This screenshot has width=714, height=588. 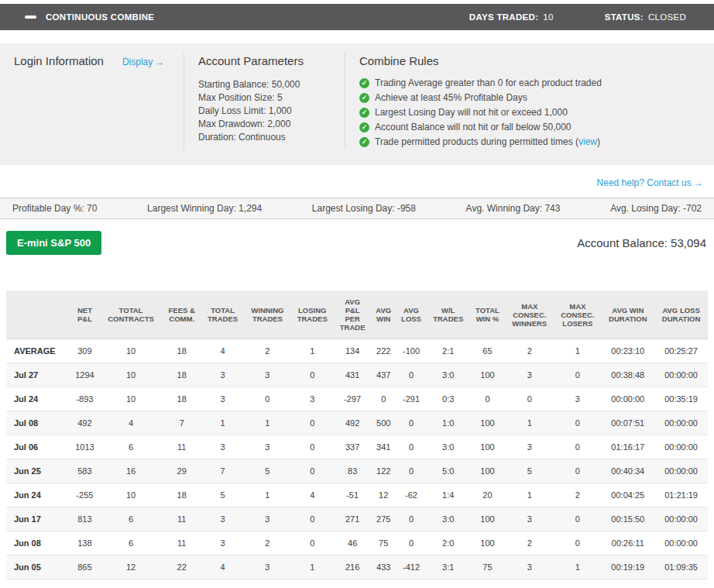 I want to click on table-cell: 11, so click(x=182, y=448).